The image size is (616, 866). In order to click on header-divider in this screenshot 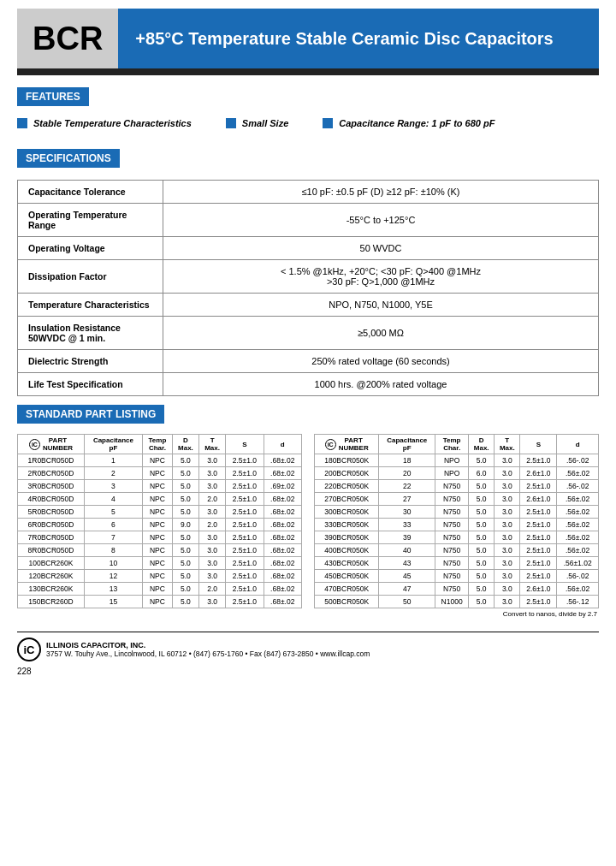, I will do `click(308, 72)`.